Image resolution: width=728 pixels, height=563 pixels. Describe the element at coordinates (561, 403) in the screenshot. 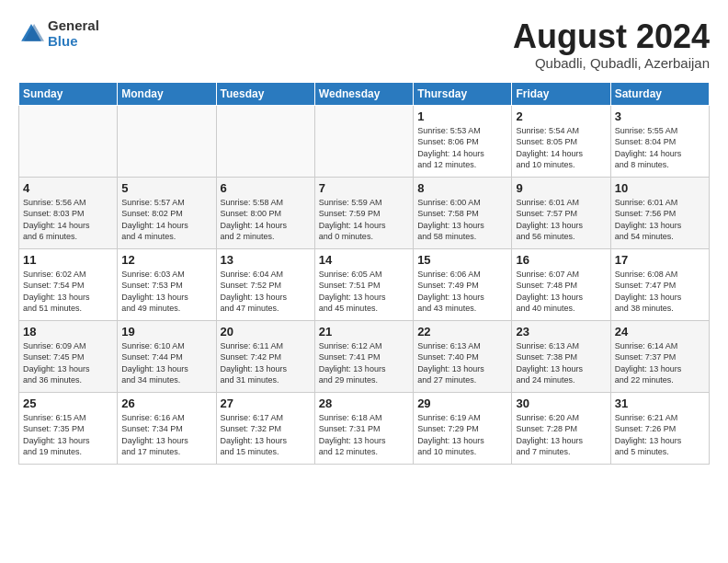

I see `day-number: 30` at that location.